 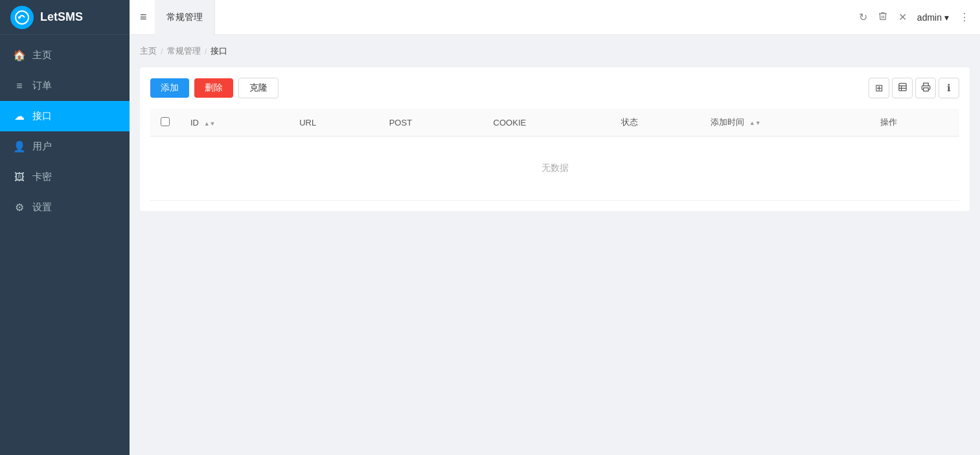 What do you see at coordinates (554, 51) in the screenshot?
I see `breadcrumb: 主页 / 常规管理 / 接口` at bounding box center [554, 51].